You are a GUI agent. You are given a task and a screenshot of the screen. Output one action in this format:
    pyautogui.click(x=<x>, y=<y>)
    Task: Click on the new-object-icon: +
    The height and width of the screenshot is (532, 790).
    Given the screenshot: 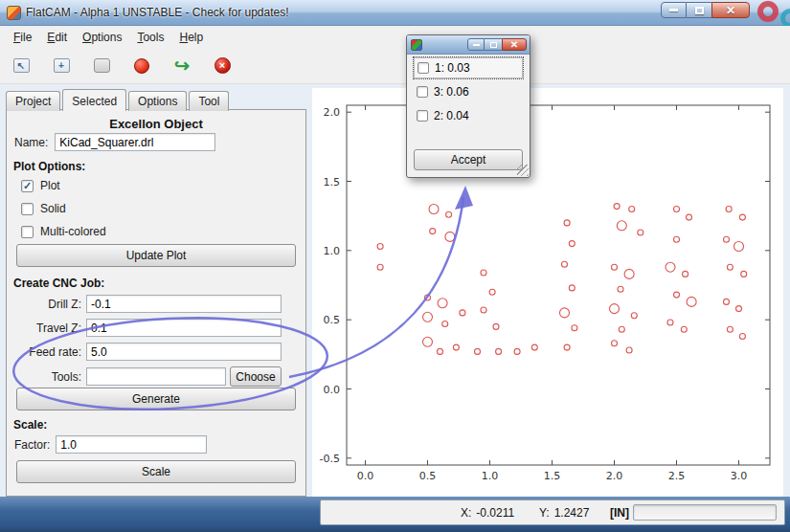 What is the action you would take?
    pyautogui.click(x=61, y=65)
    